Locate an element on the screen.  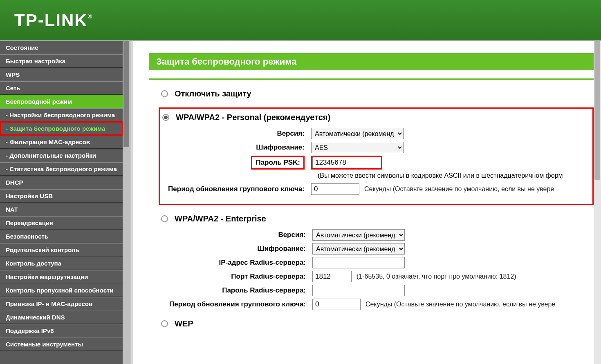
sidebar-item-17: Настройки маршрутизации is located at coordinates (61, 277).